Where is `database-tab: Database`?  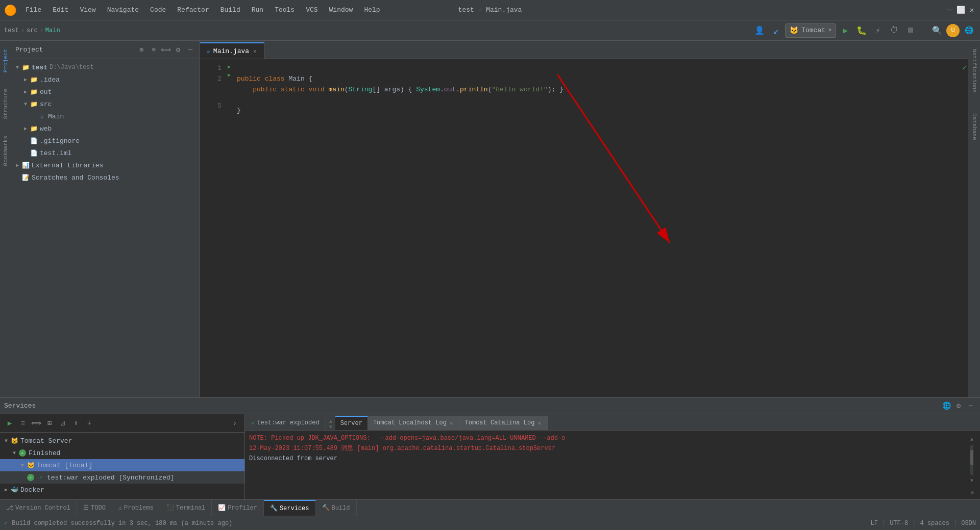 database-tab: Database is located at coordinates (974, 127).